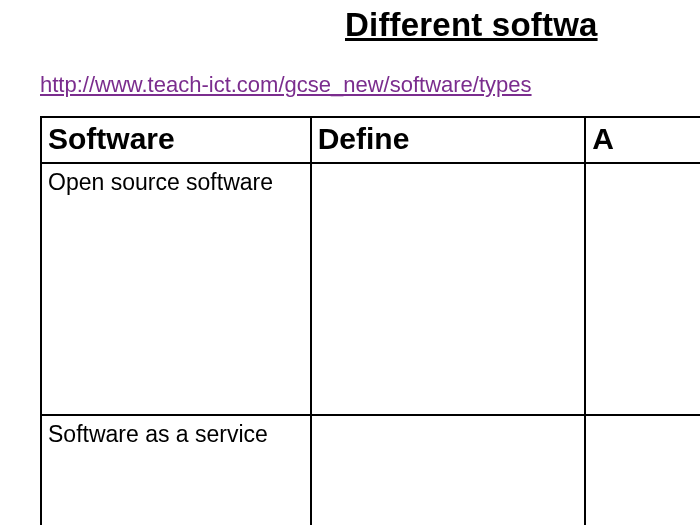 This screenshot has height=525, width=700. What do you see at coordinates (448, 140) in the screenshot?
I see `header-define: Define` at bounding box center [448, 140].